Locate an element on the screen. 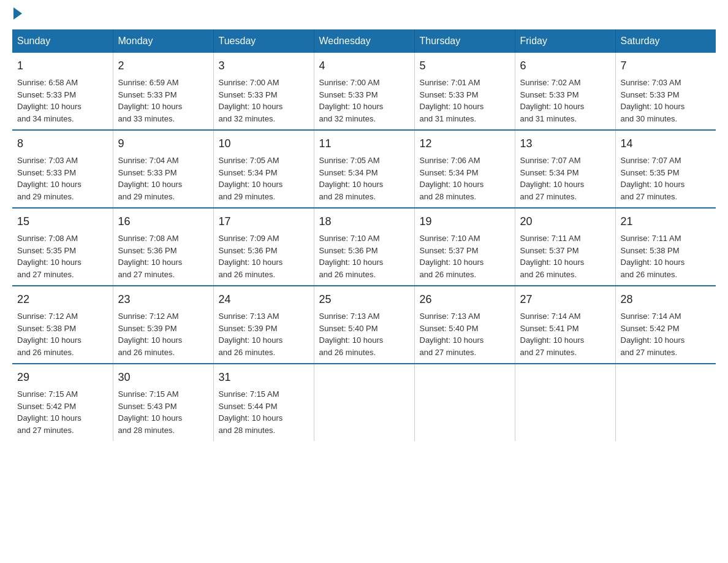 Image resolution: width=728 pixels, height=563 pixels. calendar-cell: 16 Sunrise: 7:08 AMSunset: 5:36 PMDaylig… is located at coordinates (163, 247).